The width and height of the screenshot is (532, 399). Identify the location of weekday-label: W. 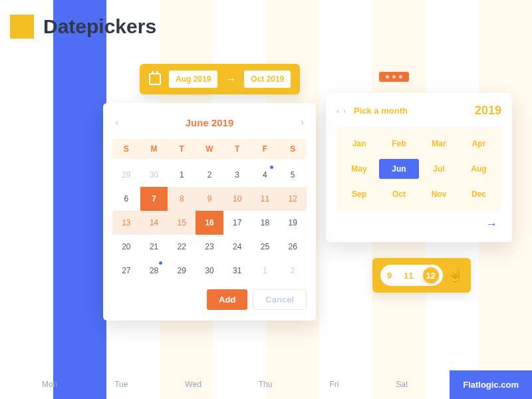
(209, 149).